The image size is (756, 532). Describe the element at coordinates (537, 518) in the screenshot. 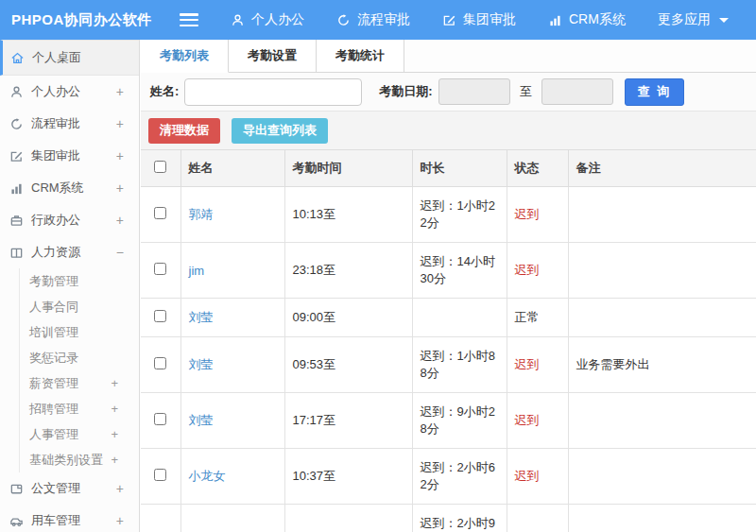

I see `status-text: 迟到/早退` at that location.